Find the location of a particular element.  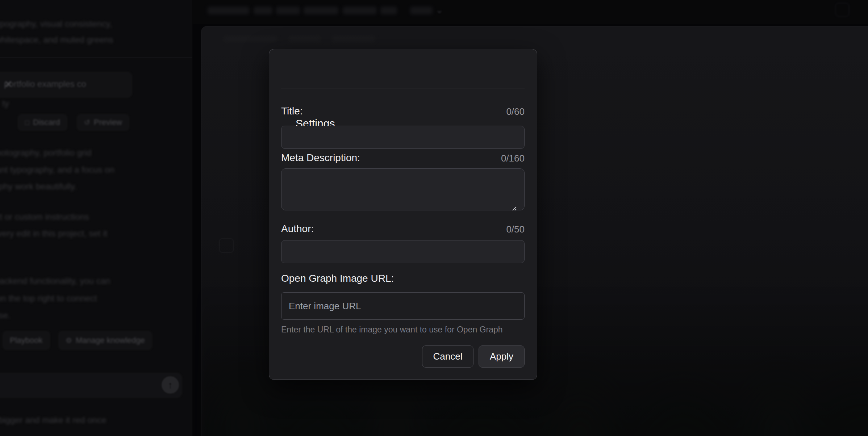

cancel-button: Cancel is located at coordinates (448, 356).